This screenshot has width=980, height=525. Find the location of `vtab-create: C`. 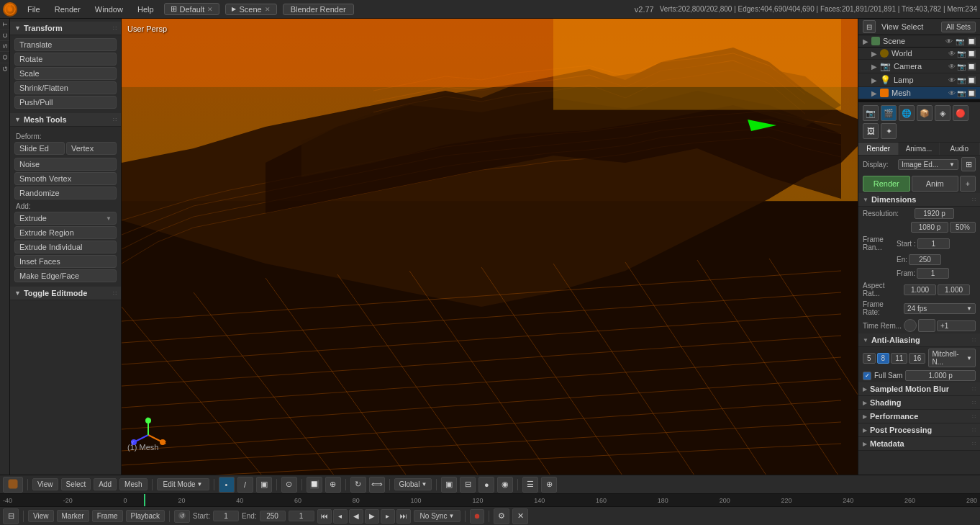

vtab-create: C is located at coordinates (4, 35).